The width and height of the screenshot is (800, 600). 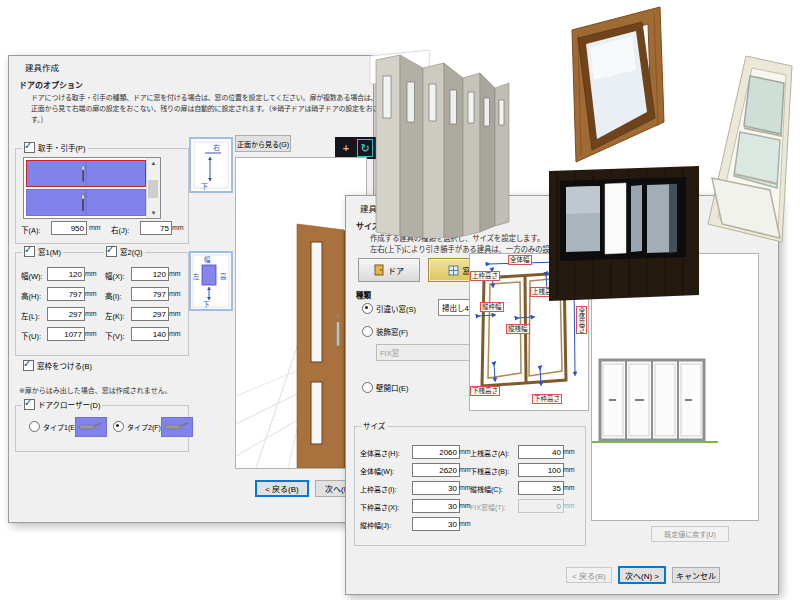 What do you see at coordinates (69, 404) in the screenshot?
I see `door-closer-checkbox-label: ドアクローザー(D)` at bounding box center [69, 404].